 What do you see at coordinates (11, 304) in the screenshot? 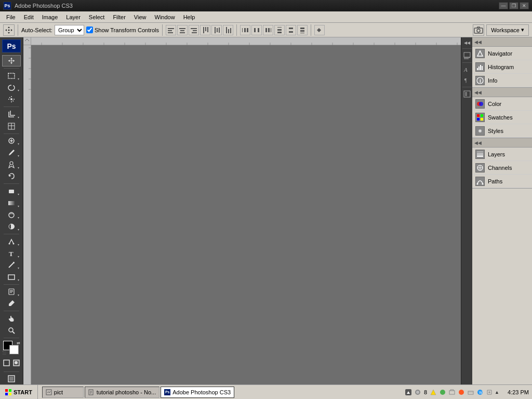
I see `eyedrop-tool-btn` at bounding box center [11, 304].